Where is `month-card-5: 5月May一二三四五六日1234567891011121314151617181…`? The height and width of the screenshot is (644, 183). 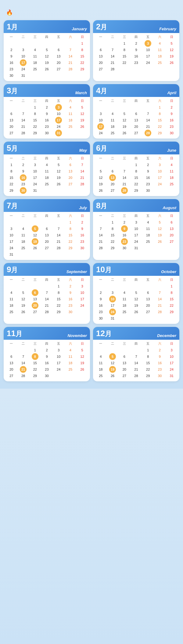
month-card-5: 5月May一二三四五六日1234567891011121314151617181… is located at coordinates (47, 169).